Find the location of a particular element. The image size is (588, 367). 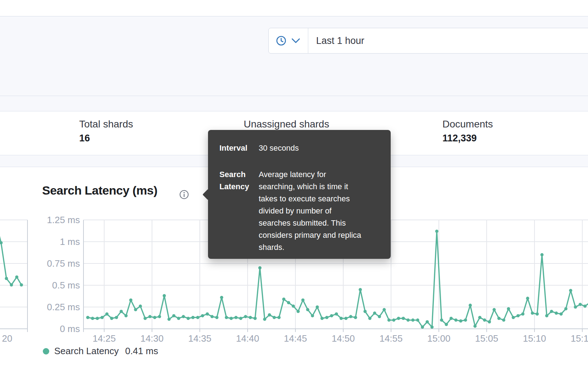

svg-text: 0.5 ms is located at coordinates (66, 285).